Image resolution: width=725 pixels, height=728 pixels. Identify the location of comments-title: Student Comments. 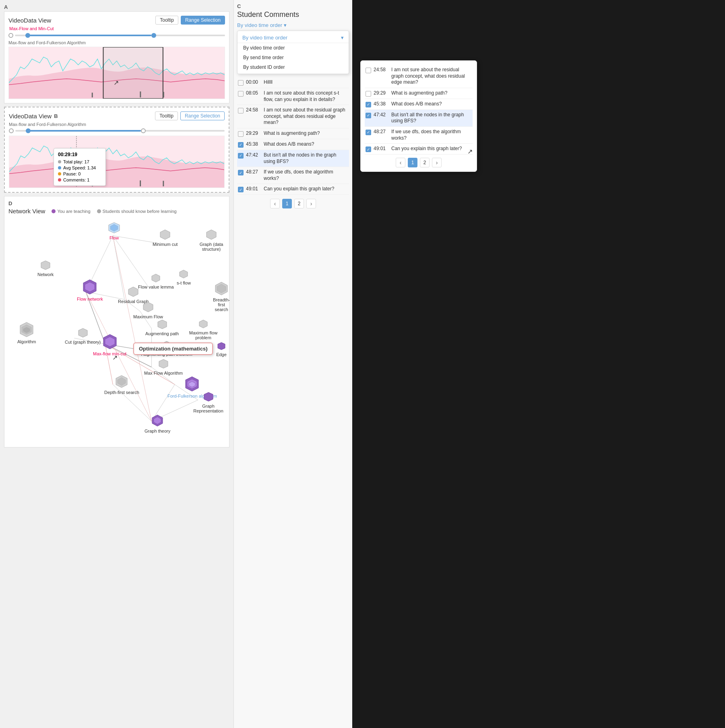
(293, 14).